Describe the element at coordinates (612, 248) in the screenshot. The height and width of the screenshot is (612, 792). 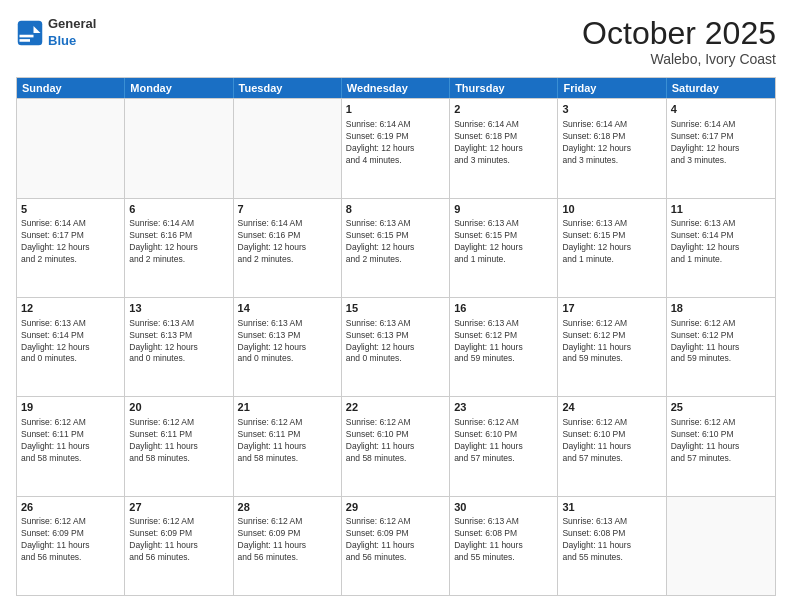
I see `cal-cell: 10Sunrise: 6:13 AM Sunset: 6:15 PM Dayli…` at that location.